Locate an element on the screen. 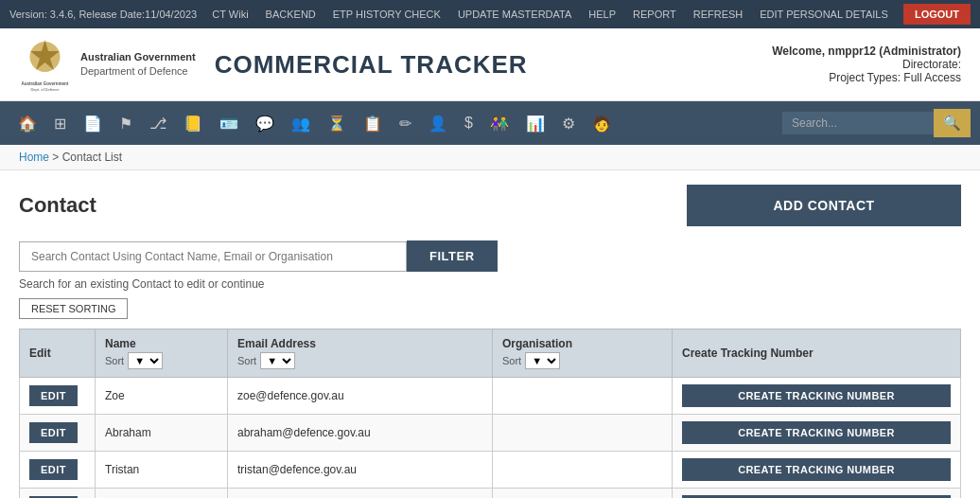 The width and height of the screenshot is (980, 498). app-header: Australian Government Dept. of Defence A… is located at coordinates (490, 64).